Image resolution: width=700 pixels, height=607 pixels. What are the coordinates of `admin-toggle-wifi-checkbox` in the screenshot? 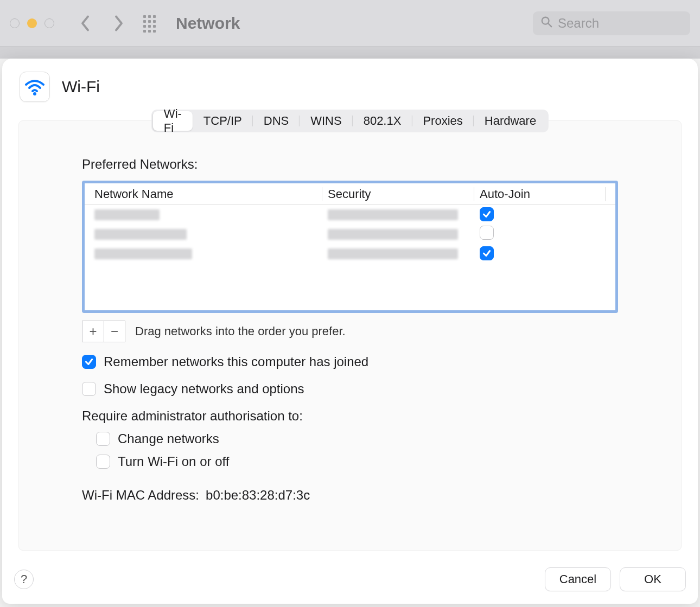 It's located at (103, 462).